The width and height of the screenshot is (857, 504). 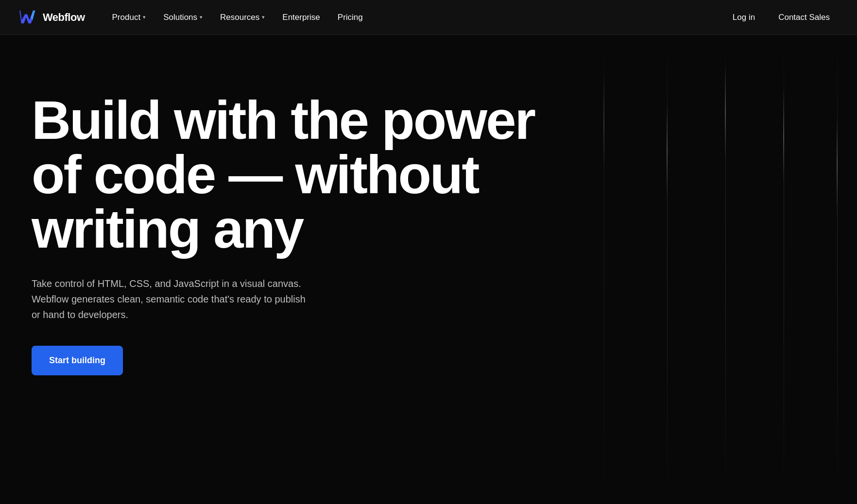 What do you see at coordinates (350, 17) in the screenshot?
I see `nav-item-pricing: Pricing` at bounding box center [350, 17].